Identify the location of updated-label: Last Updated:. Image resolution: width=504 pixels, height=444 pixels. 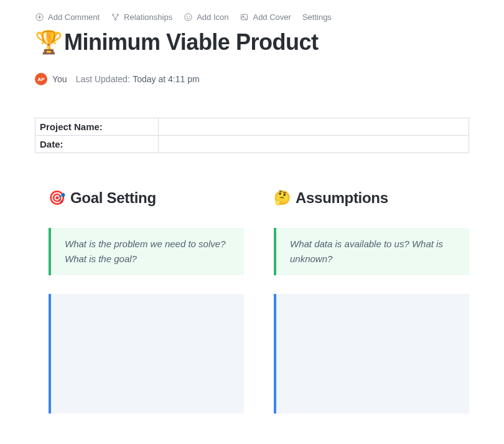
(103, 79).